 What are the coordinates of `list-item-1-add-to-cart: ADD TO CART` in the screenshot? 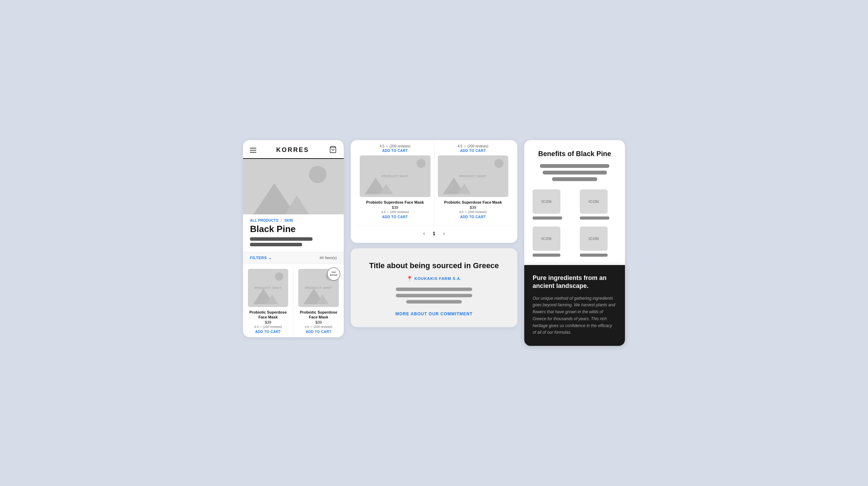 It's located at (395, 217).